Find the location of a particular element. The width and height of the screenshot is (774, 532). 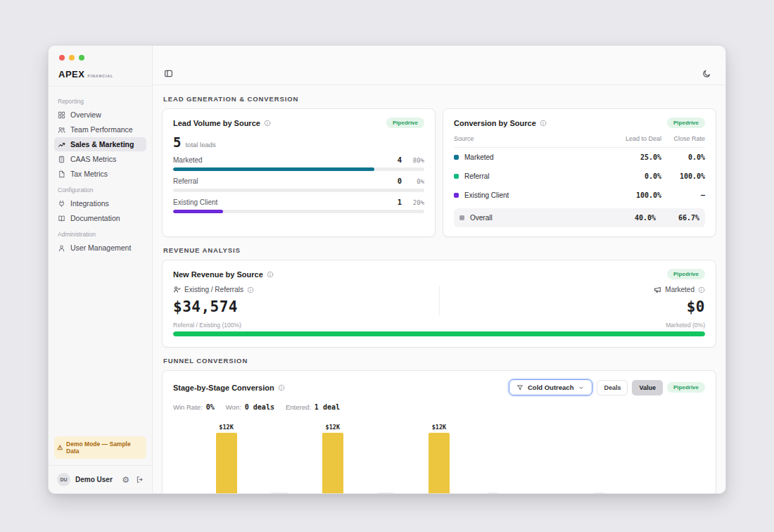

nav-section-configuration: Configuration is located at coordinates (100, 189).